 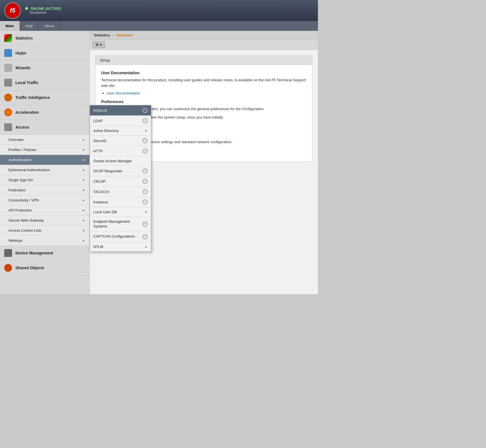 What do you see at coordinates (45, 83) in the screenshot?
I see `sidebar-item-local-traffic: Local Traffic` at bounding box center [45, 83].